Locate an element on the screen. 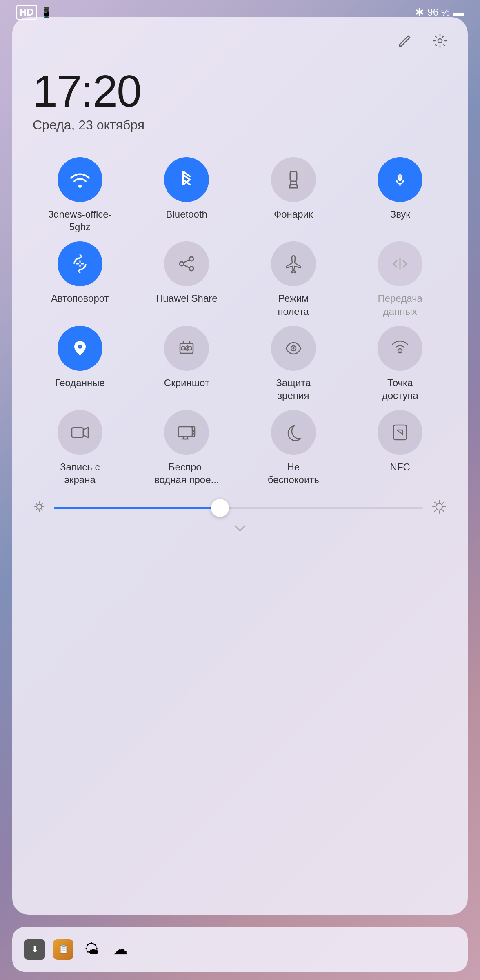 The height and width of the screenshot is (980, 480). battery-percent: 96 % is located at coordinates (438, 12).